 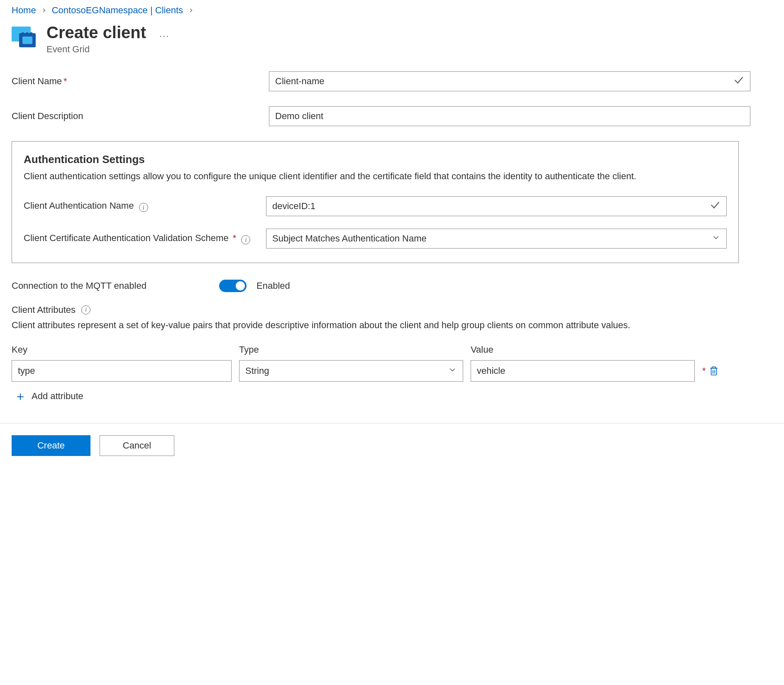 I want to click on cert-scheme-select, so click(x=496, y=239).